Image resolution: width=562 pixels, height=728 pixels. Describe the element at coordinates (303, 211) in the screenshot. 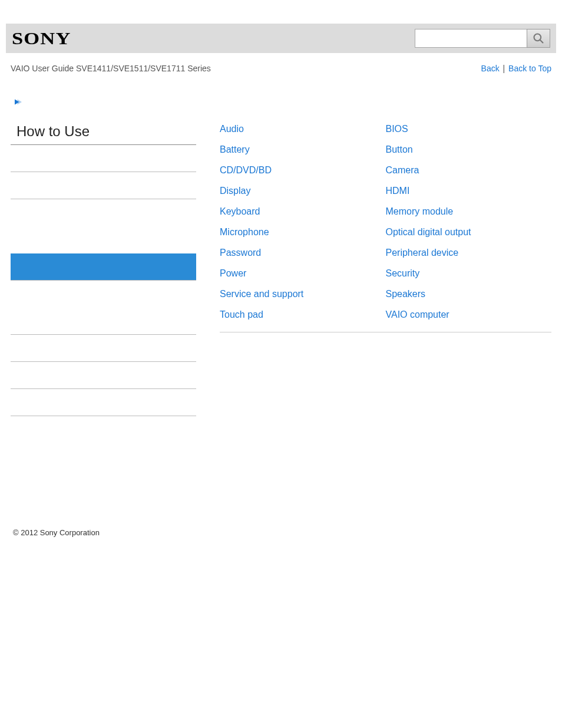

I see `link-keyboard: Keyboard` at that location.